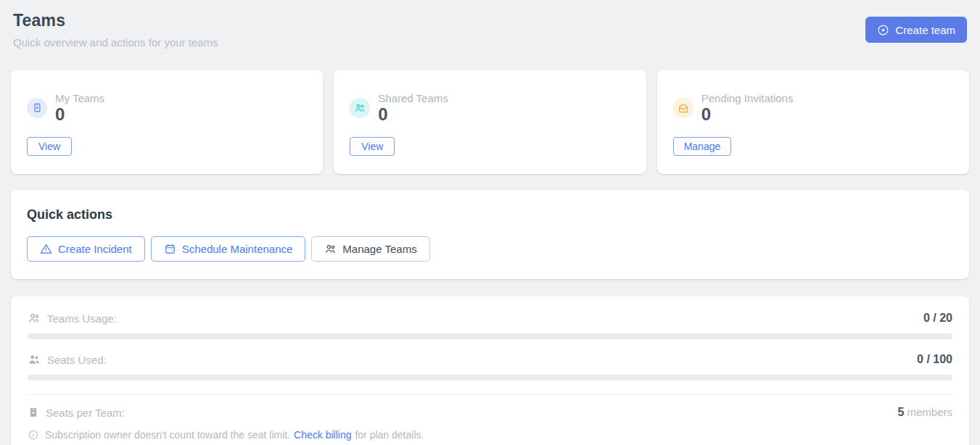  Describe the element at coordinates (490, 25) in the screenshot. I see `page-header: Teams Quick overview and actions for you…` at that location.